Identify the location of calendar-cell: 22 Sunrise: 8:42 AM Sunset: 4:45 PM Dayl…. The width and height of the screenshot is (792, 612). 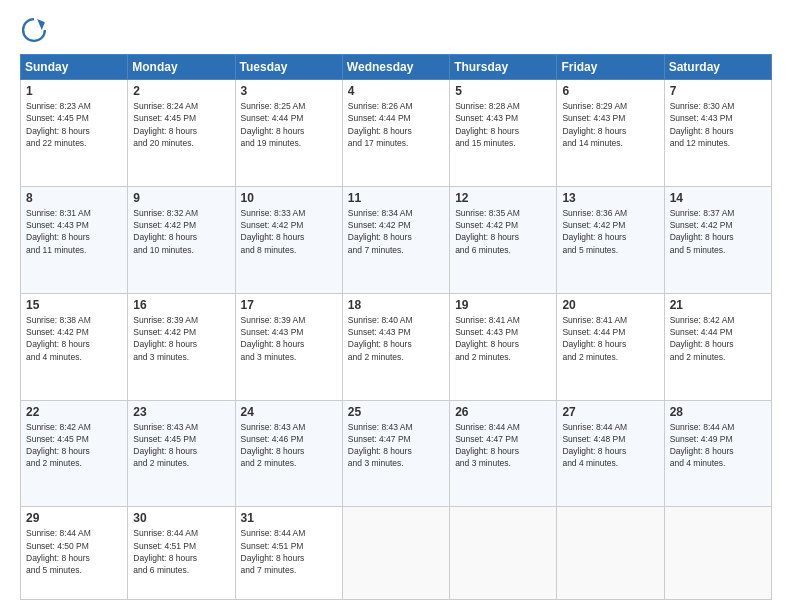
(74, 454).